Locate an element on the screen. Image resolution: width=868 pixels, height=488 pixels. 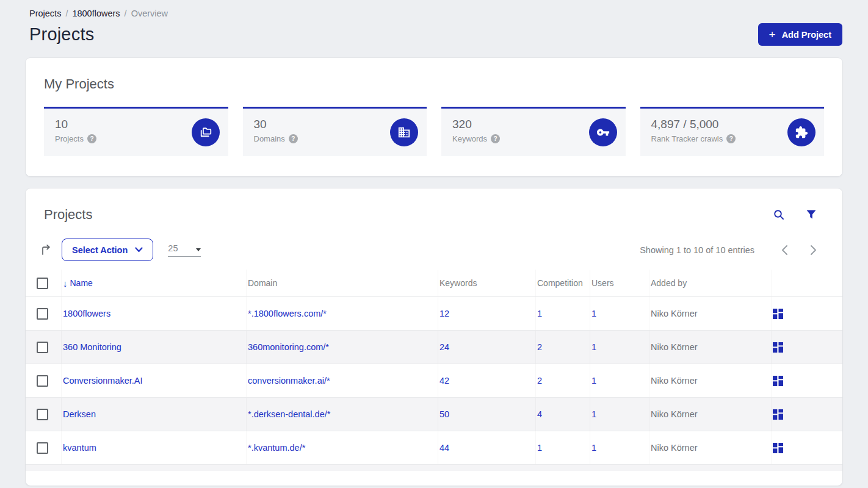
caret-down-icon is located at coordinates (198, 250).